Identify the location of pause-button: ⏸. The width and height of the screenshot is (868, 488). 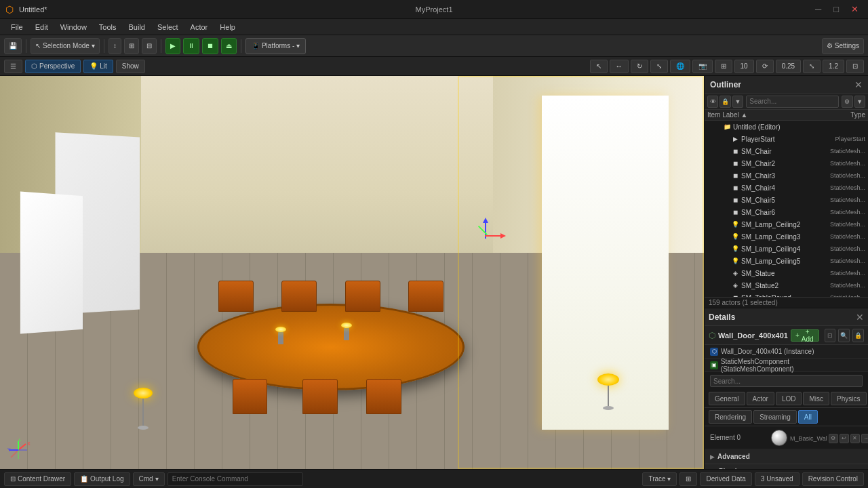
(191, 46).